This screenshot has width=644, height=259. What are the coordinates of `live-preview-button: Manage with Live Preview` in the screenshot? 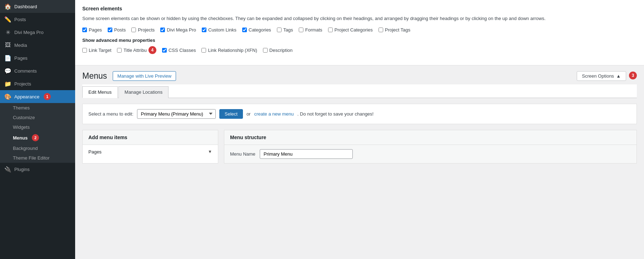 It's located at (145, 76).